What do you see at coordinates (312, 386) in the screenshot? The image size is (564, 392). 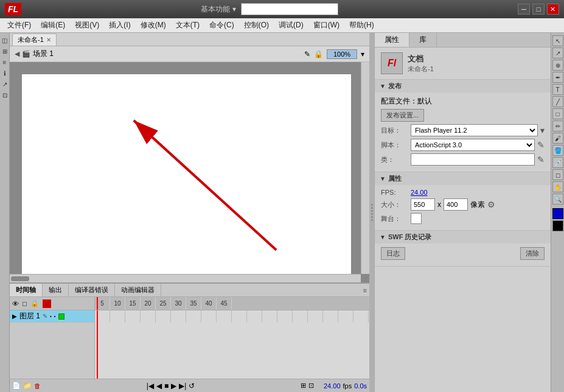 I see `tl-paste-frames: ⊡` at bounding box center [312, 386].